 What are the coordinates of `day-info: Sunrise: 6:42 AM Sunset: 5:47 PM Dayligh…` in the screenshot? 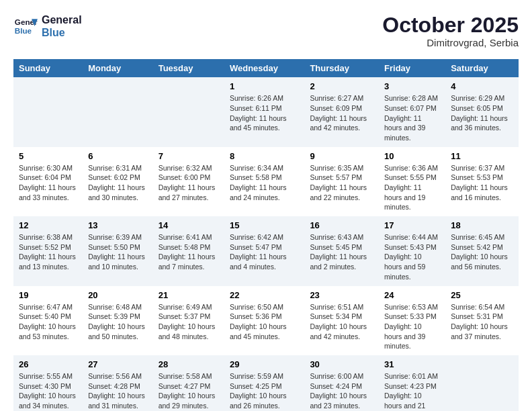 It's located at (265, 253).